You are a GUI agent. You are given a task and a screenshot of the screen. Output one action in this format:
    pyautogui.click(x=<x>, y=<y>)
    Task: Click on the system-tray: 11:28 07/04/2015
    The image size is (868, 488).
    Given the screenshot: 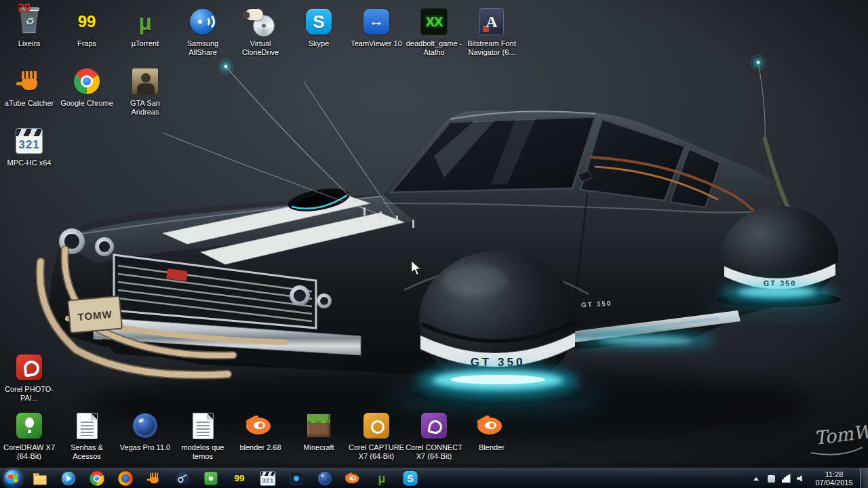 What is the action you would take?
    pyautogui.click(x=808, y=479)
    